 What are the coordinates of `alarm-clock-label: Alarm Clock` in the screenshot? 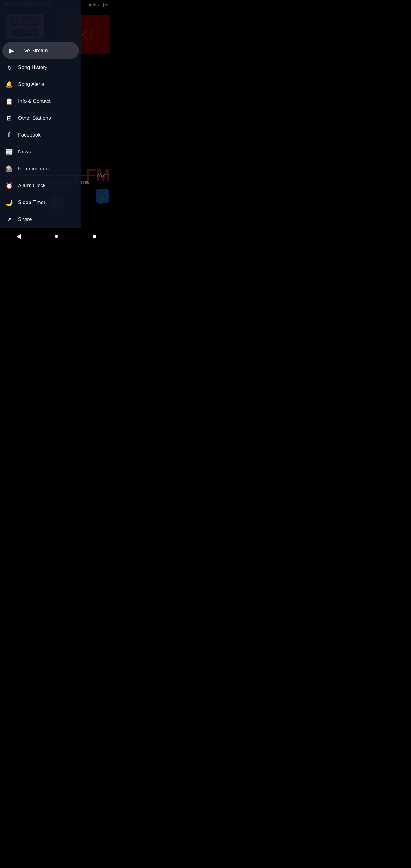 It's located at (32, 186).